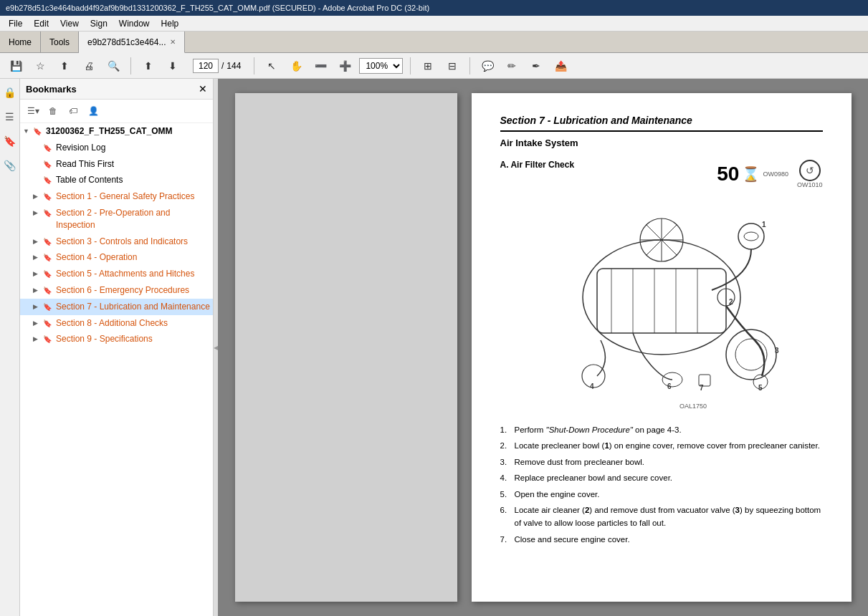  I want to click on upload-button: ⬆, so click(65, 66).